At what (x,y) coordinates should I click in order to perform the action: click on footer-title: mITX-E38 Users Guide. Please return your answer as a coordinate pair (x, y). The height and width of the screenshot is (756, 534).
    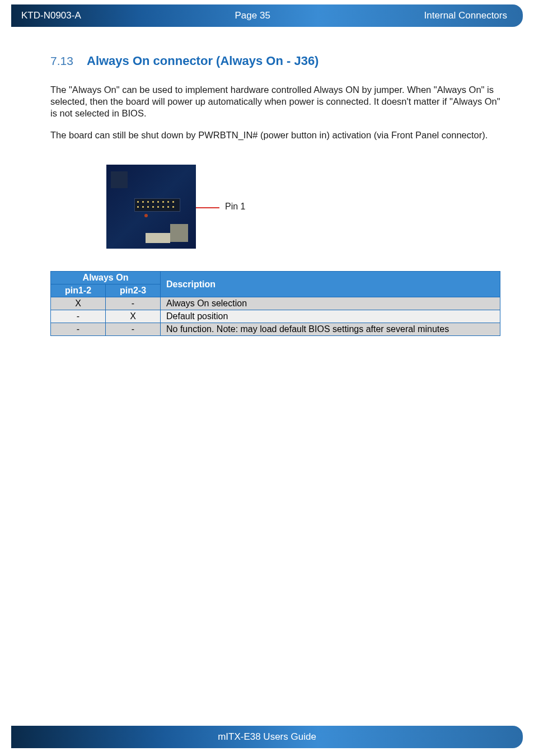
    Looking at the image, I should click on (267, 737).